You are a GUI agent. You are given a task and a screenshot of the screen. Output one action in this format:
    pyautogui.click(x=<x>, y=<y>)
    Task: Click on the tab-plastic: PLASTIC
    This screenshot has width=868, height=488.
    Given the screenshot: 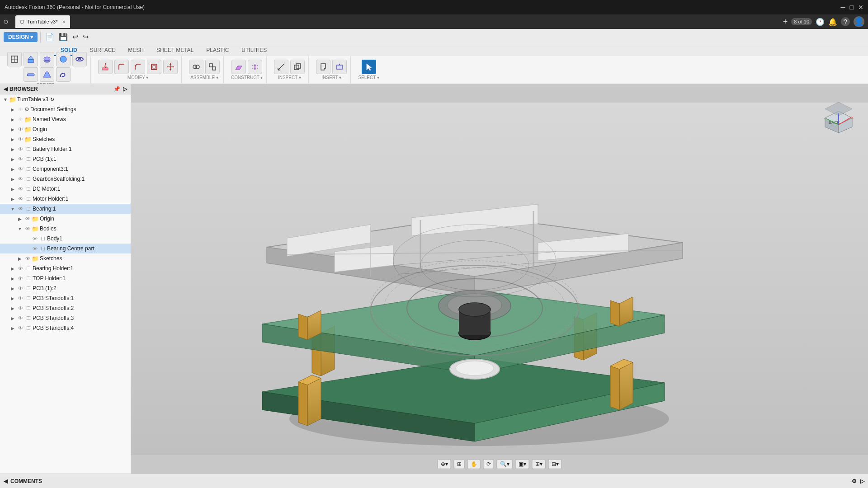 What is the action you would take?
    pyautogui.click(x=217, y=51)
    